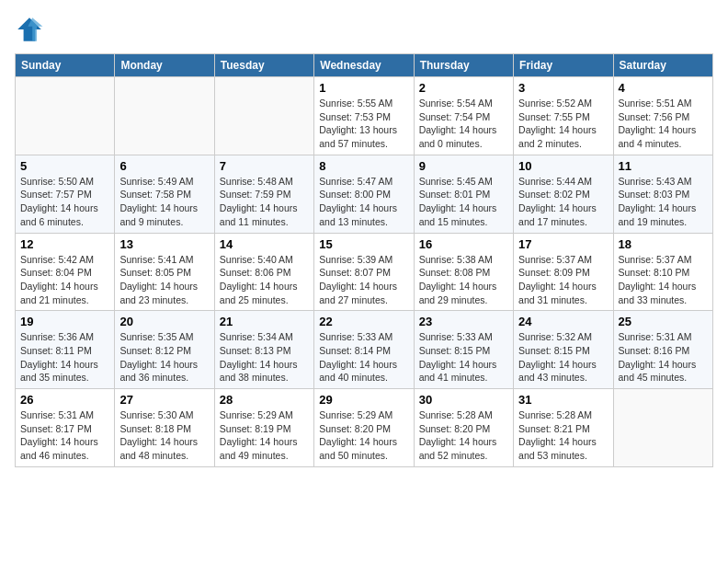  Describe the element at coordinates (563, 357) in the screenshot. I see `day-info: Sunrise: 5:32 AM Sunset: 8:15 PM Dayligh…` at that location.